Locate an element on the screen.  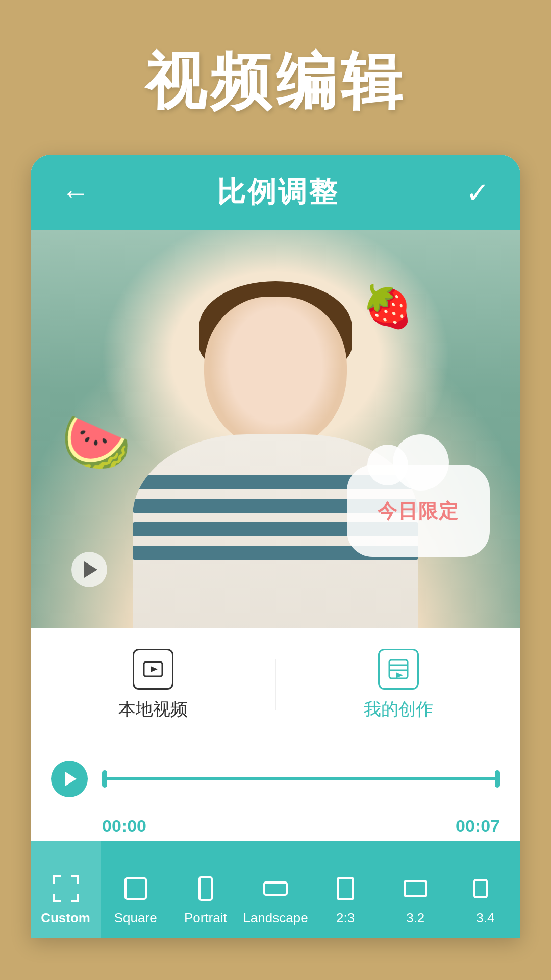
corner-tr-icon is located at coordinates (75, 879).